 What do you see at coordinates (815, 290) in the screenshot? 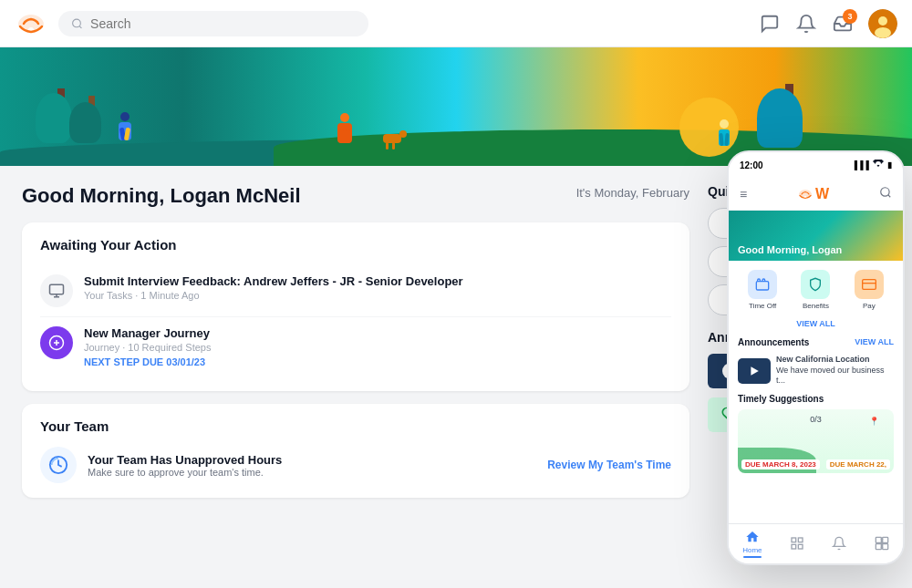
I see `mobile-benefits-icon: Benefits` at bounding box center [815, 290].